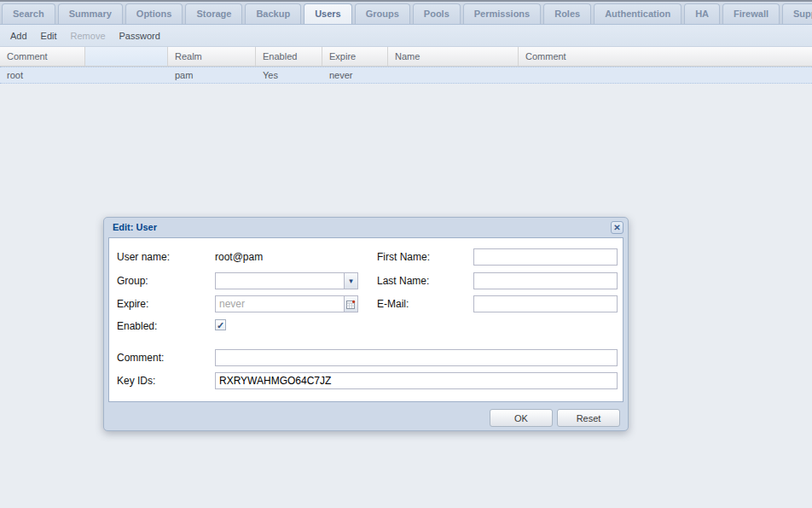  Describe the element at coordinates (751, 14) in the screenshot. I see `tab-firewall: Firewall` at that location.